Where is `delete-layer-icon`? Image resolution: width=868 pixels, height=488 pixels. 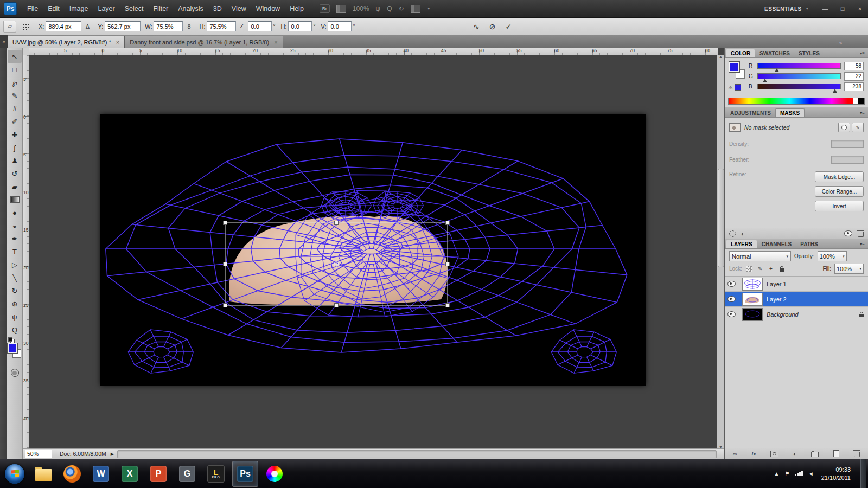
delete-layer-icon is located at coordinates (857, 454).